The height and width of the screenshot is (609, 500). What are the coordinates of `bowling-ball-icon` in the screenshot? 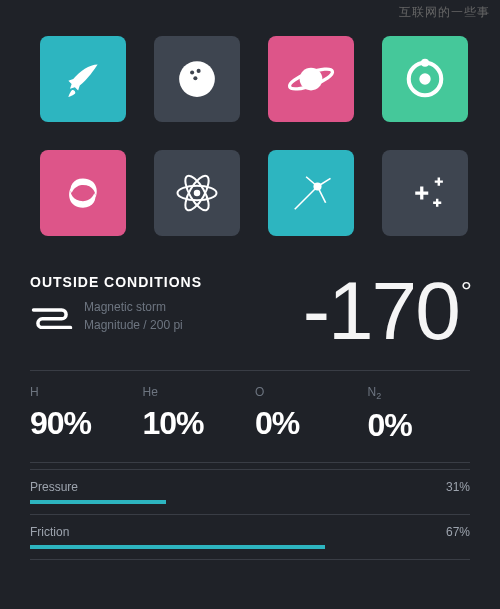 It's located at (197, 79).